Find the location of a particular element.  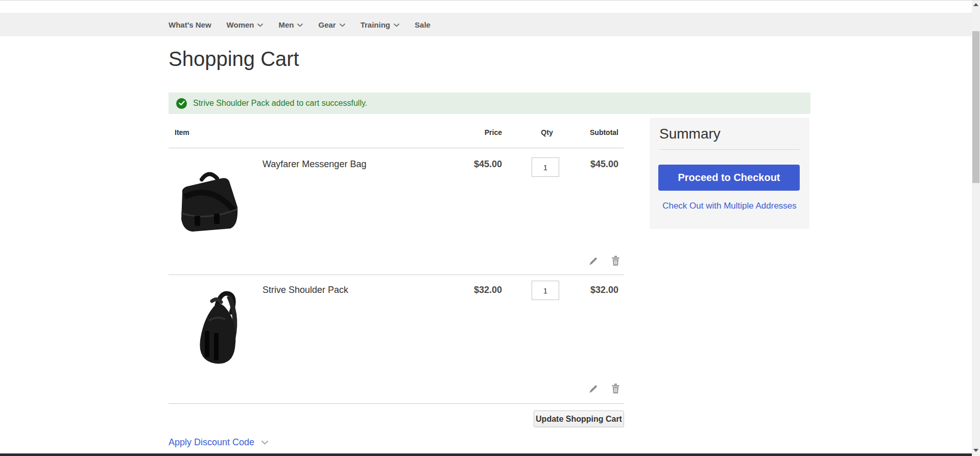

nav-item-label: Gear is located at coordinates (327, 25).